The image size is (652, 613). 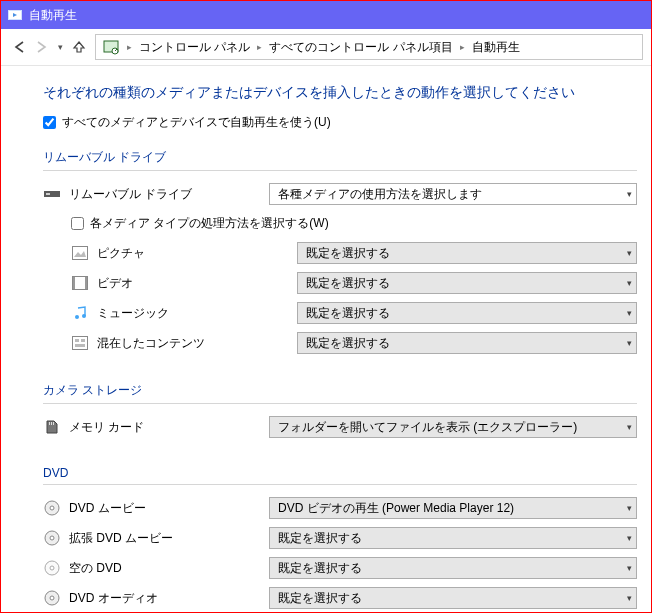 What do you see at coordinates (453, 194) in the screenshot?
I see `dropdown-removable-drive: 各種メディアの使用方法を選択します ▾` at bounding box center [453, 194].